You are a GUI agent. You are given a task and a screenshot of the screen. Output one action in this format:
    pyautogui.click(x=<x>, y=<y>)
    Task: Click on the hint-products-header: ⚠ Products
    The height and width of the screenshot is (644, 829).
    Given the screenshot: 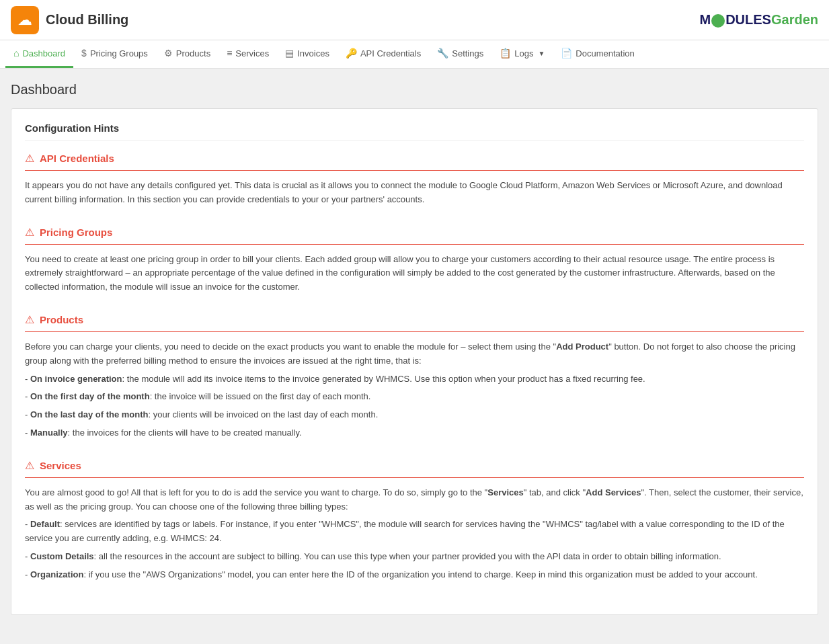 What is the action you would take?
    pyautogui.click(x=414, y=323)
    